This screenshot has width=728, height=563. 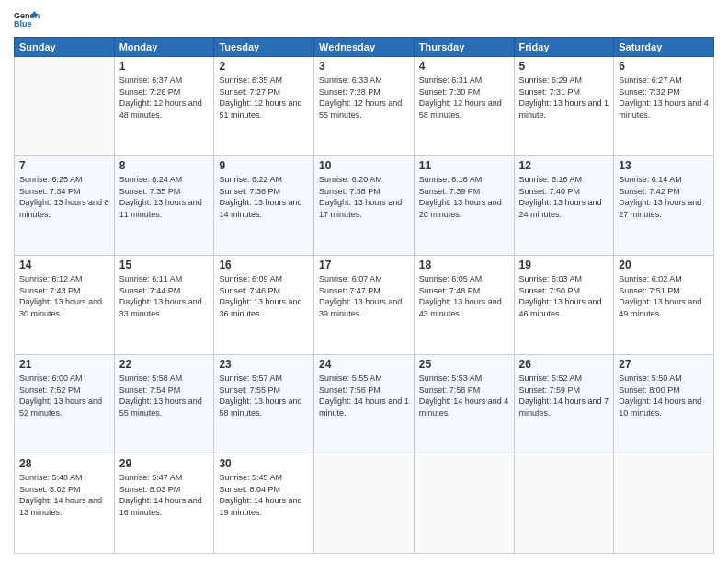 I want to click on day-number: 24, so click(x=364, y=364).